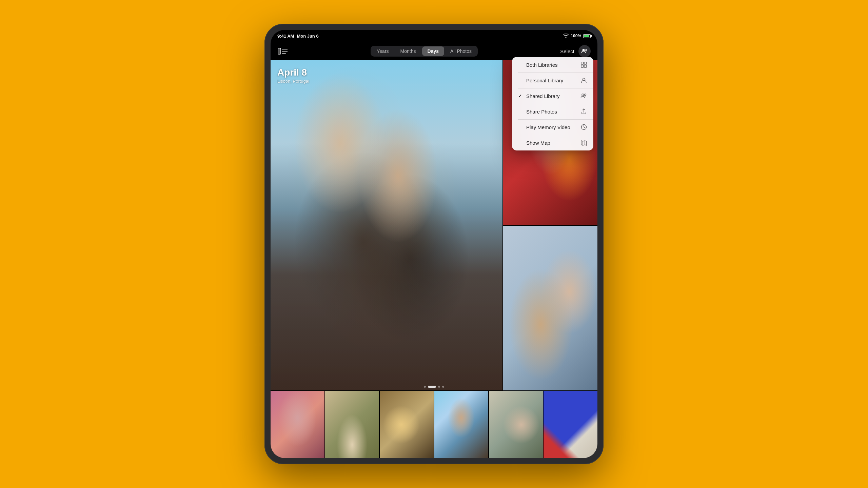  What do you see at coordinates (293, 73) in the screenshot?
I see `photo-date: April 8` at bounding box center [293, 73].